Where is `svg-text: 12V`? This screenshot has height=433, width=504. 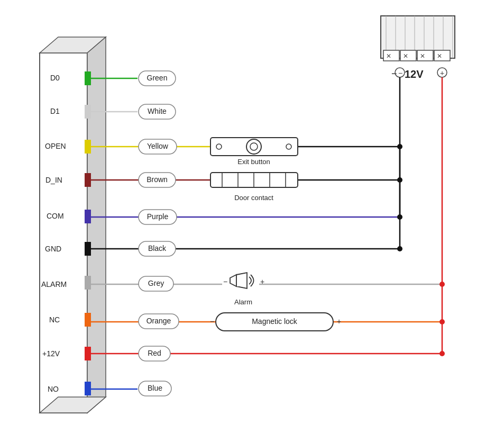
svg-text: 12V is located at coordinates (414, 74).